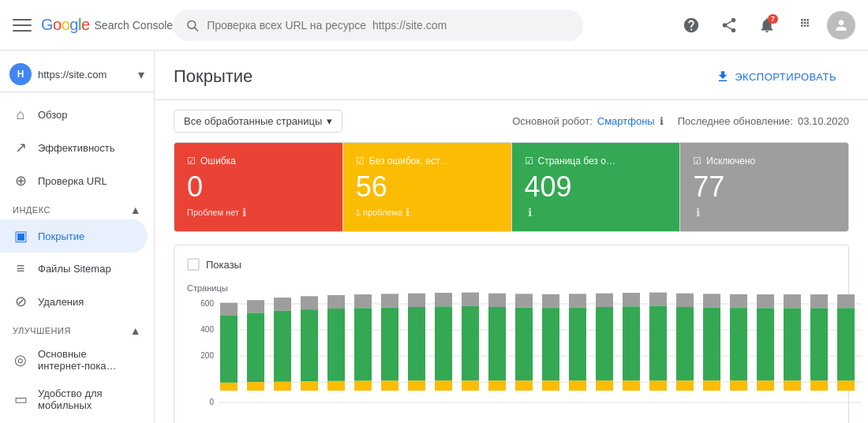  Describe the element at coordinates (193, 25) in the screenshot. I see `search-icon` at that location.